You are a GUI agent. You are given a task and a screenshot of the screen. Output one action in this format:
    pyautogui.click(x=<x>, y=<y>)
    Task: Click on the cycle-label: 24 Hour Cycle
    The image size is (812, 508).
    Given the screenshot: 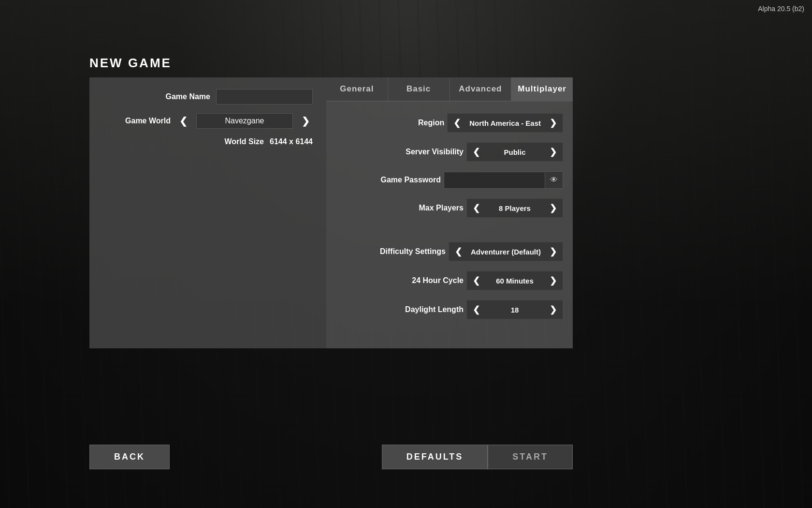 What is the action you would take?
    pyautogui.click(x=438, y=281)
    